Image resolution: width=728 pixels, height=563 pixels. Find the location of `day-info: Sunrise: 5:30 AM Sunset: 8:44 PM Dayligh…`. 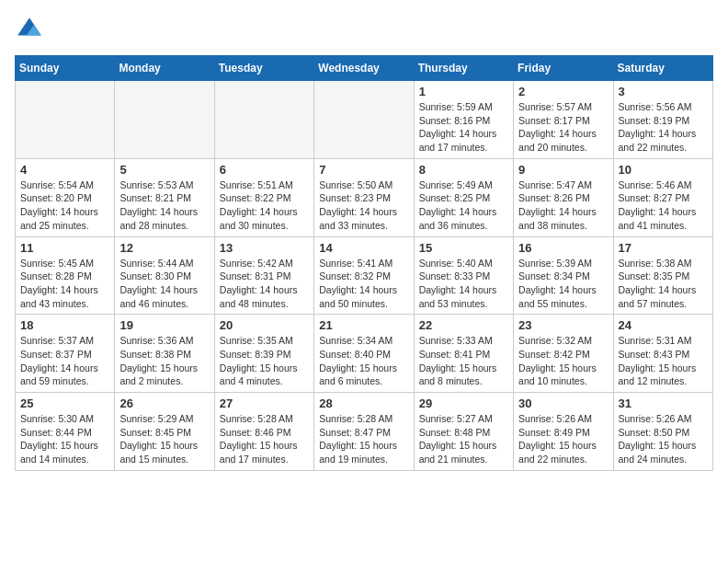

day-info: Sunrise: 5:30 AM Sunset: 8:44 PM Dayligh… is located at coordinates (64, 440).